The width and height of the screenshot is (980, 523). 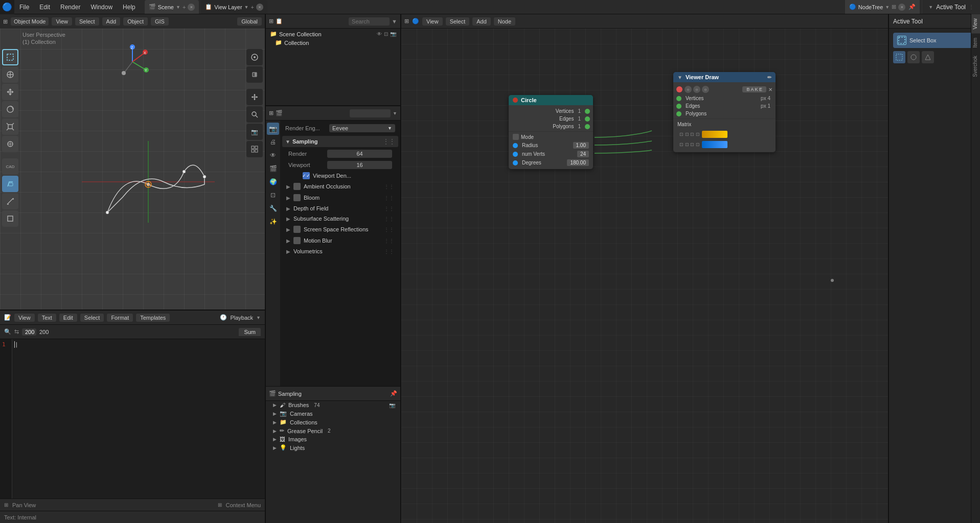 I want to click on item-tab-label: Item, so click(x=975, y=43).